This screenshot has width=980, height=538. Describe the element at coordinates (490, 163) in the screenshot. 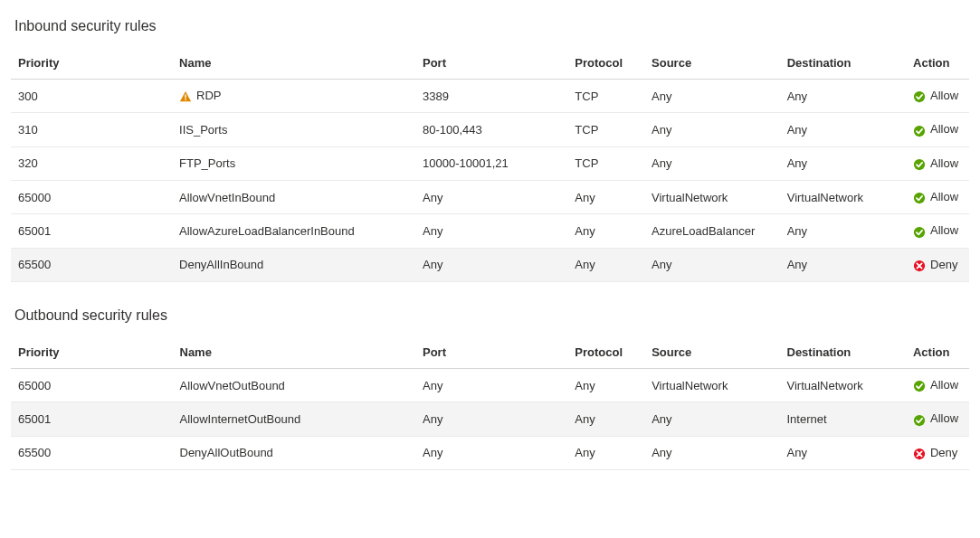

I see `table-row: 320FTP_Ports10000-10001,21TCPAnyAnyAllow` at that location.